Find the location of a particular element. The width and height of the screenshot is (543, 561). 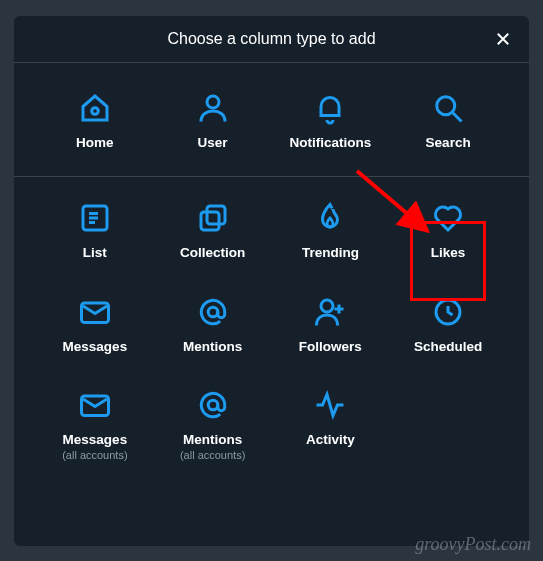

item-label: Scheduled is located at coordinates (448, 347).